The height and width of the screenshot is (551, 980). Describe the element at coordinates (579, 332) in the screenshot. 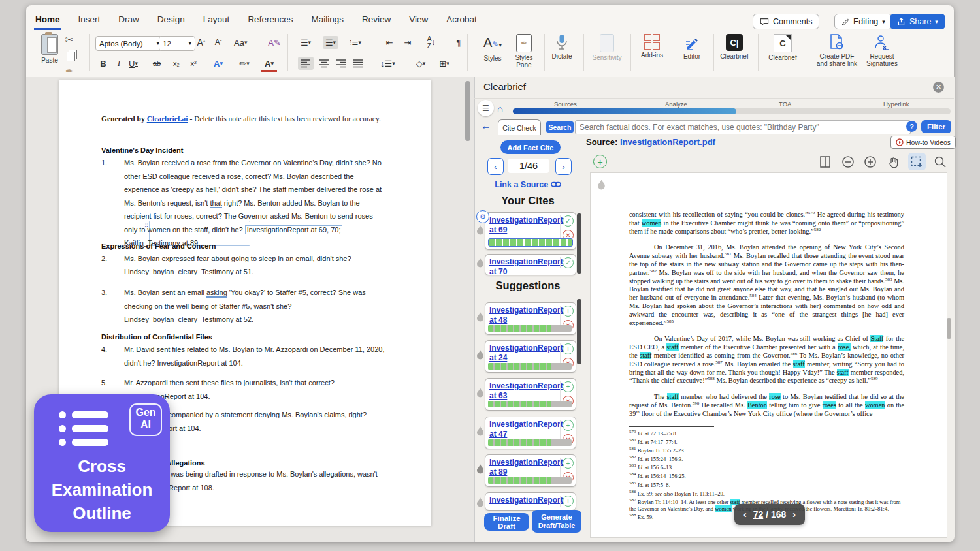

I see `suggestions-scrollbar` at that location.